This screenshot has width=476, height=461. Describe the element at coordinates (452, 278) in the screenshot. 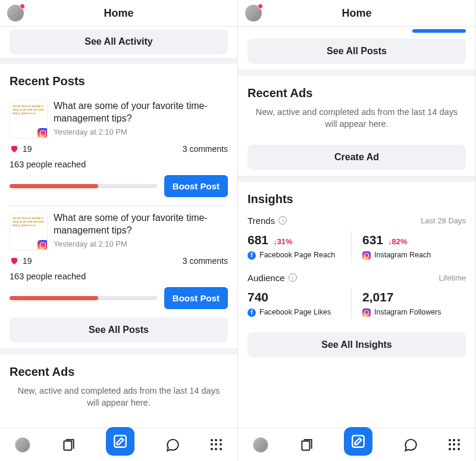

I see `audience-period: Lifetime` at that location.